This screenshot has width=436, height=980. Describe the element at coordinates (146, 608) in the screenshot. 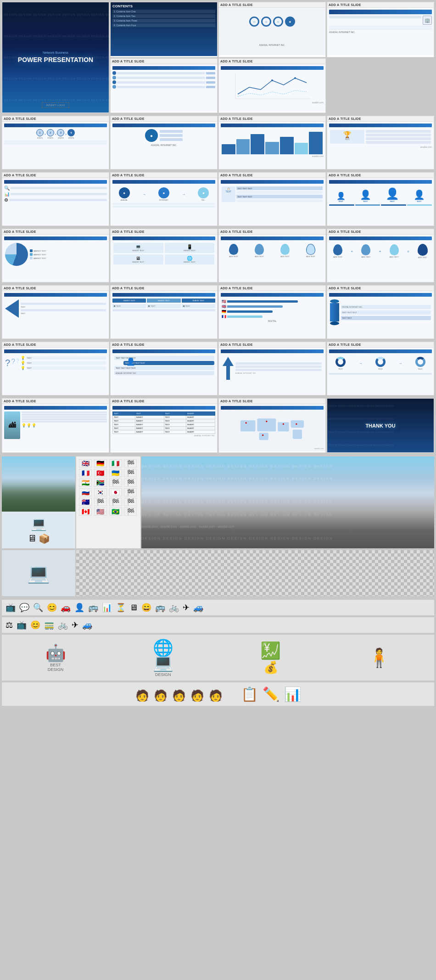

I see `icon-smile: 😄` at that location.